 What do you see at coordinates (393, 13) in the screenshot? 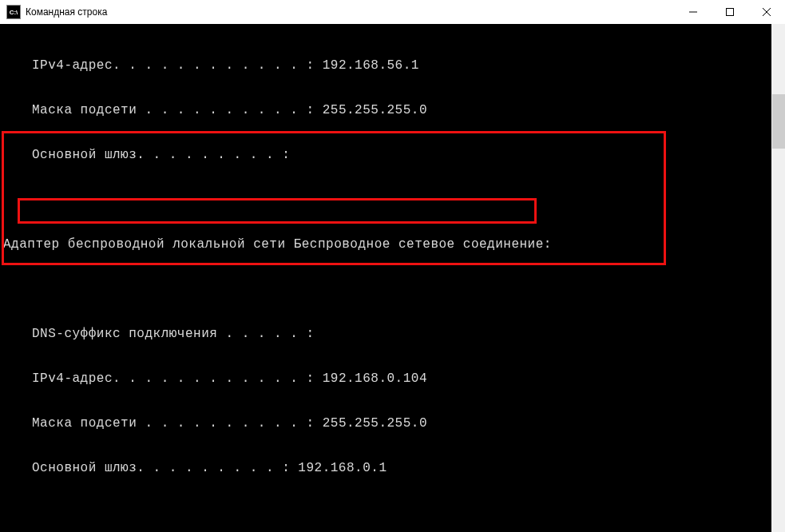
I see `title-bar: C:\ Командная строка` at bounding box center [393, 13].